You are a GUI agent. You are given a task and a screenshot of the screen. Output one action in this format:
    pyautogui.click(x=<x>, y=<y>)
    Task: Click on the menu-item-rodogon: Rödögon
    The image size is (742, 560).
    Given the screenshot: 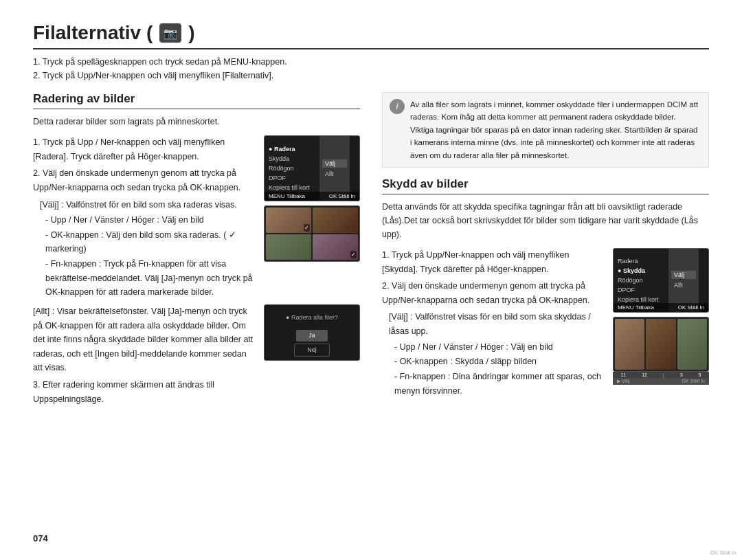 What is the action you would take?
    pyautogui.click(x=292, y=168)
    